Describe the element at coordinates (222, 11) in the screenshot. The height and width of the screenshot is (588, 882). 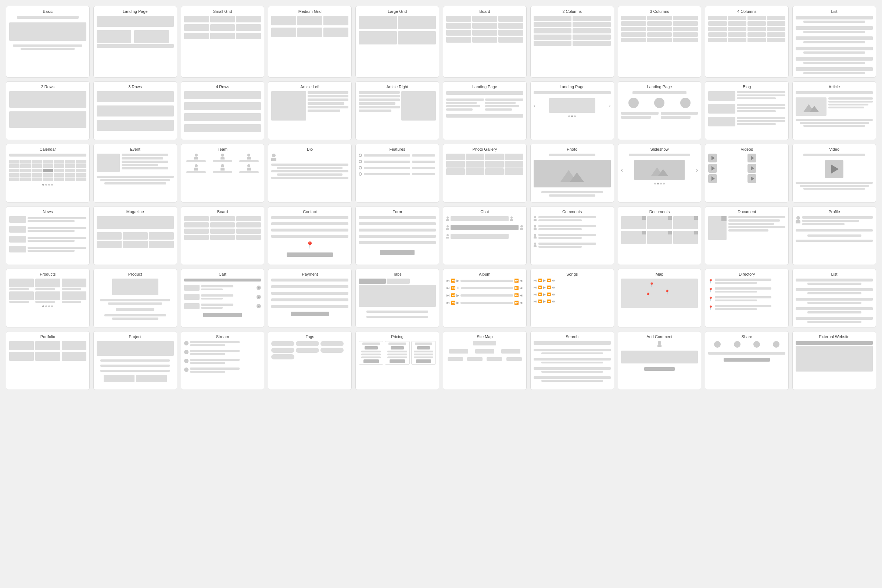
I see `card-title-small-grid: Small Grid` at that location.